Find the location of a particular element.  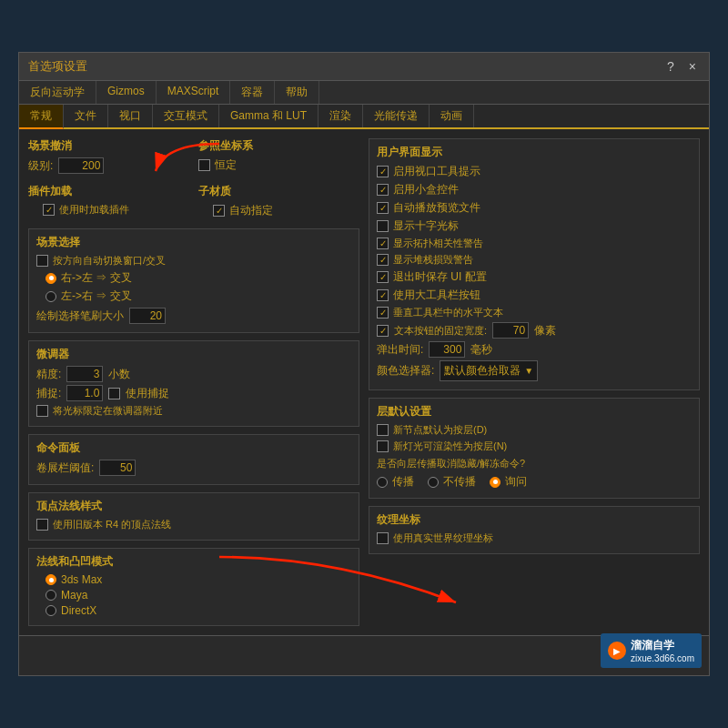

limit-cursor-checkbox is located at coordinates (42, 411).